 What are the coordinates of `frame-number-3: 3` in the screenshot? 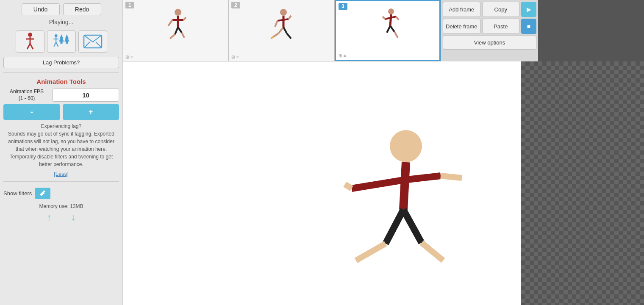 It's located at (343, 6).